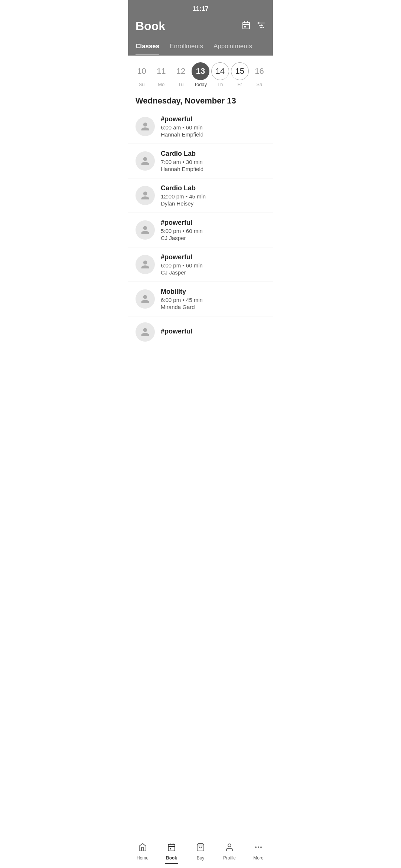 Image resolution: width=401 pixels, height=868 pixels. Describe the element at coordinates (200, 196) in the screenshot. I see `class-item-2: Cardio Lab 12:00 pm • 45 min Dylan Heise…` at that location.